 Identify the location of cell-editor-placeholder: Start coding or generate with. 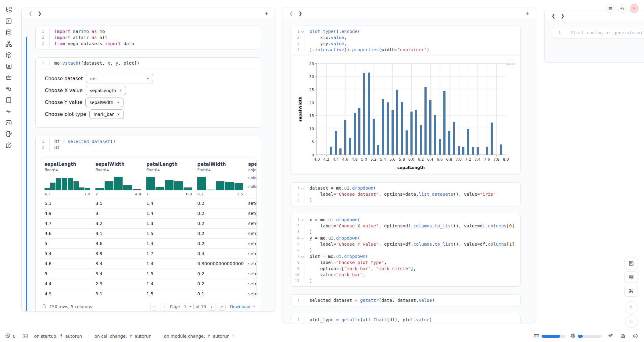
(605, 33).